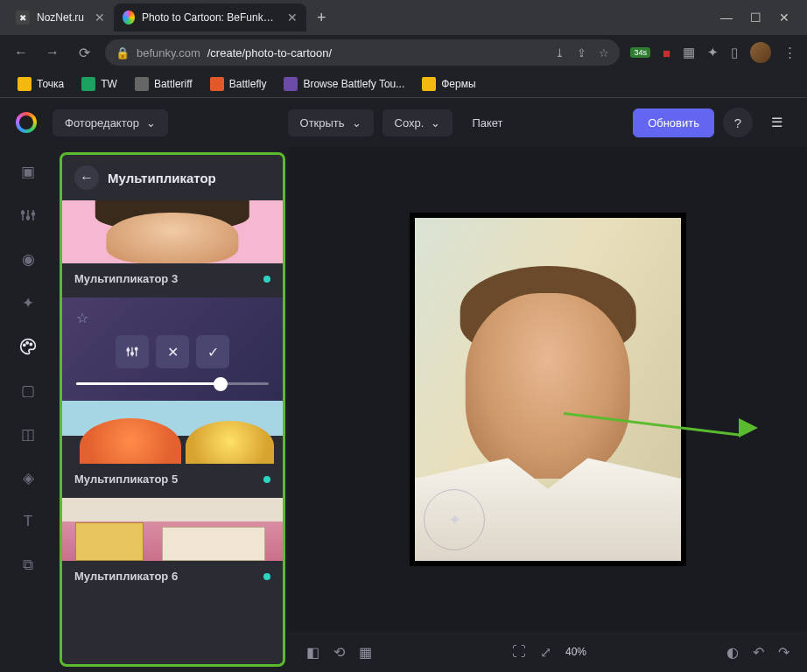  I want to click on app-header: Фоторедактор ⌄ Открыть⌄ Сохр.⌄ Пакет Обн…, so click(404, 122).